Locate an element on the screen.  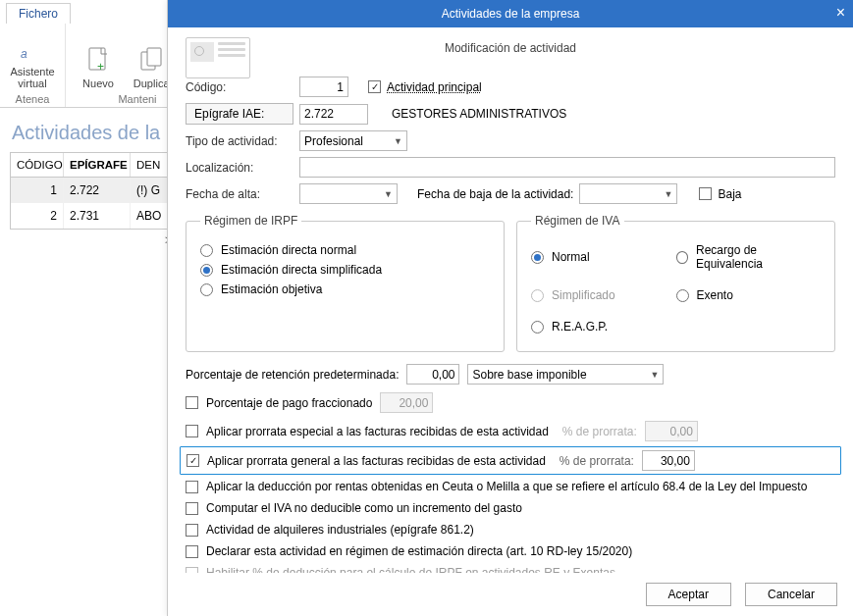
iva-normal-radio is located at coordinates (538, 257).